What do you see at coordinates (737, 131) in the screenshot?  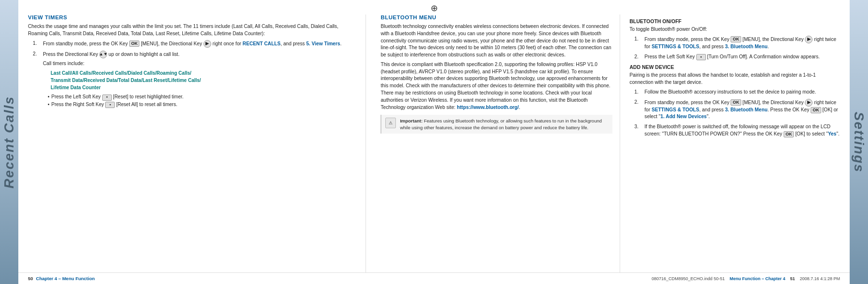 I see `add-device-step-3: 3. If the Bluetooth® power is switched o…` at bounding box center [737, 131].